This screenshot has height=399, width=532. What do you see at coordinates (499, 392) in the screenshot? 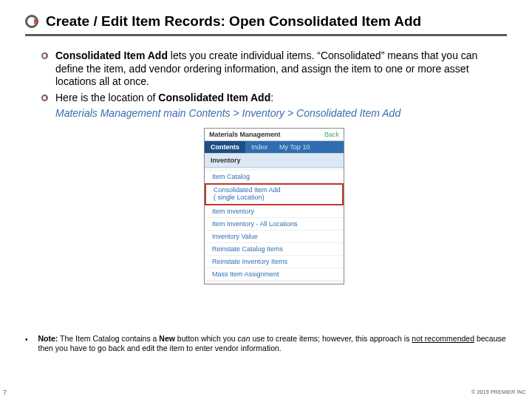
I see `copyright: © 2019 PREMIER INC` at bounding box center [499, 392].